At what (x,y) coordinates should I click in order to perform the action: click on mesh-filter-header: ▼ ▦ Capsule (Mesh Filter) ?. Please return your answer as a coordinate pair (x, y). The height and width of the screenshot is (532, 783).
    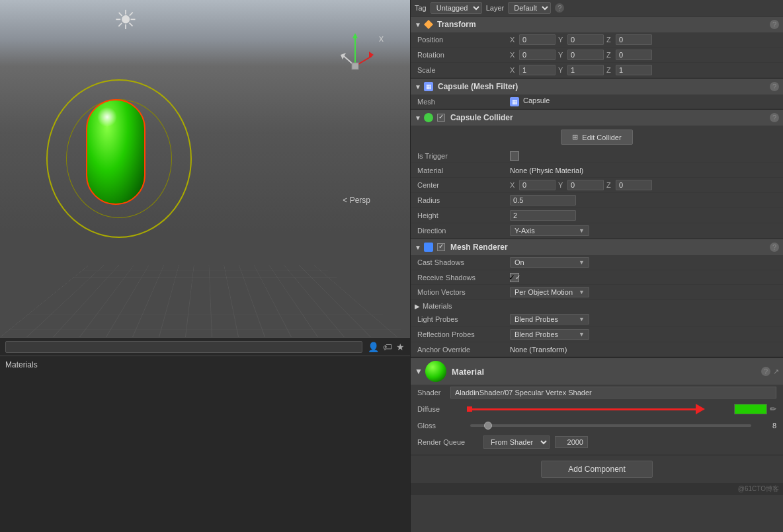
    Looking at the image, I should click on (597, 87).